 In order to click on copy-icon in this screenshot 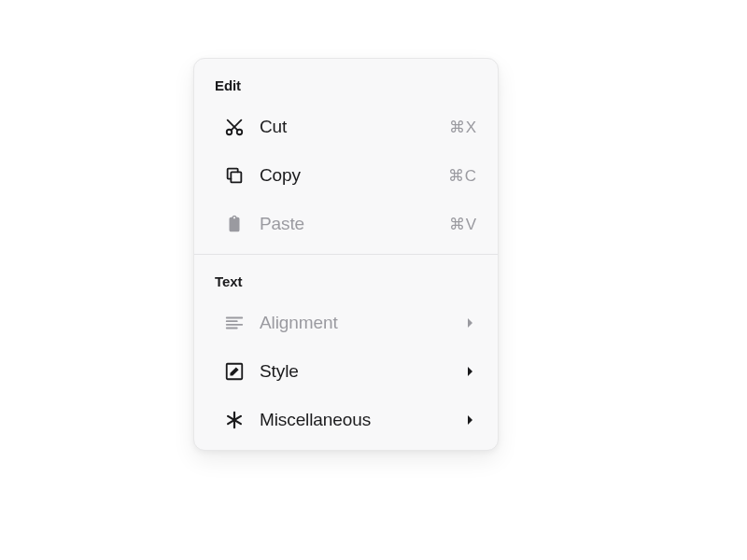, I will do `click(234, 175)`.